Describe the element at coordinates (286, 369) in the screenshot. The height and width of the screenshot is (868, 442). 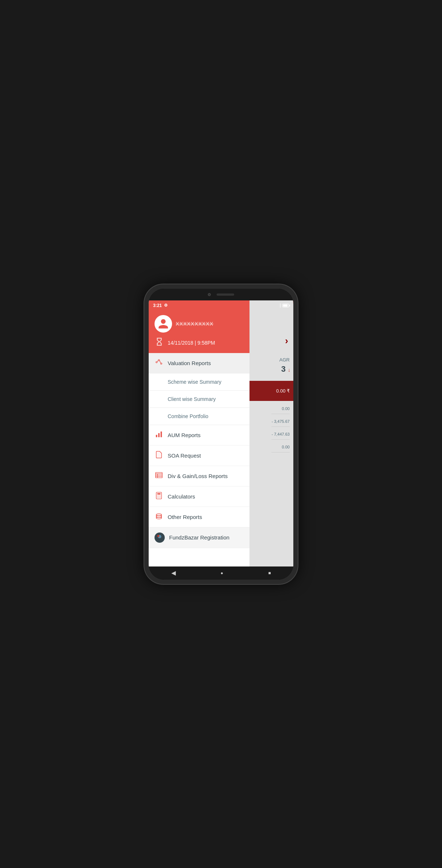
I see `bg-number: 3 ↓` at that location.